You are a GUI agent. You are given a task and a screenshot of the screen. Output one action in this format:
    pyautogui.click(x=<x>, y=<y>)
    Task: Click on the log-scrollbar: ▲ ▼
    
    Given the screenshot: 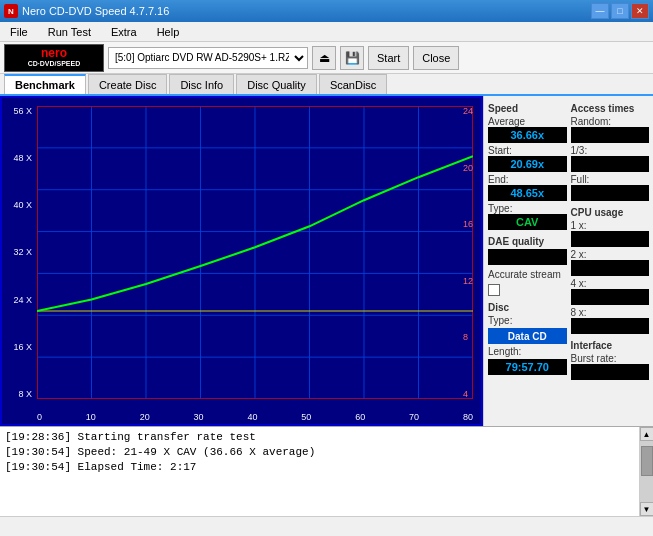 What is the action you would take?
    pyautogui.click(x=646, y=472)
    